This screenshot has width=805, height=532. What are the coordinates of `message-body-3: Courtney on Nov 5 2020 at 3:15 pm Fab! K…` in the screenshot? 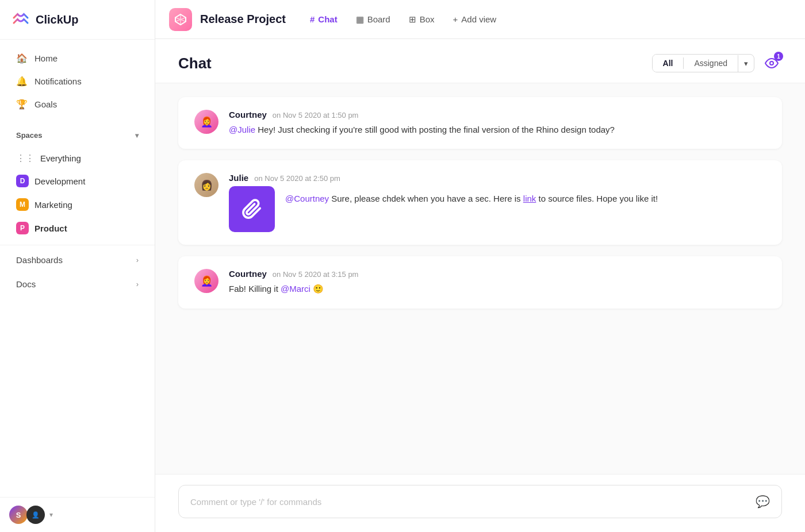 It's located at (497, 282).